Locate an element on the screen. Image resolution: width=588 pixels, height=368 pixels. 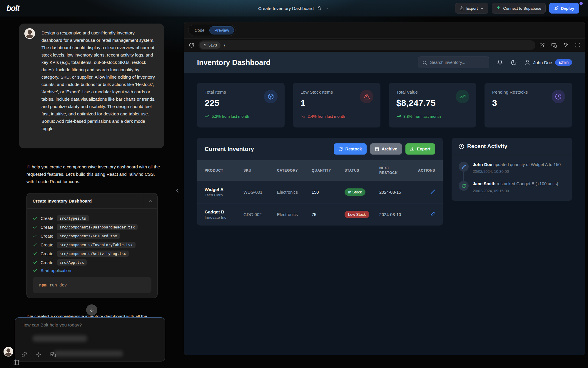
recent-activity-card: Recent Activity John Doe updated quantit… is located at coordinates (512, 169).